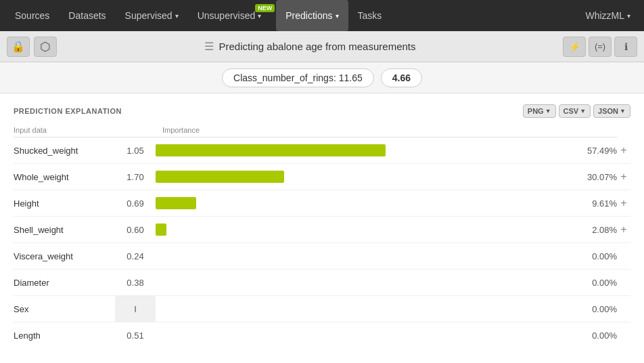 This screenshot has height=363, width=644. What do you see at coordinates (135, 283) in the screenshot?
I see `feature-value: 0.38` at bounding box center [135, 283].